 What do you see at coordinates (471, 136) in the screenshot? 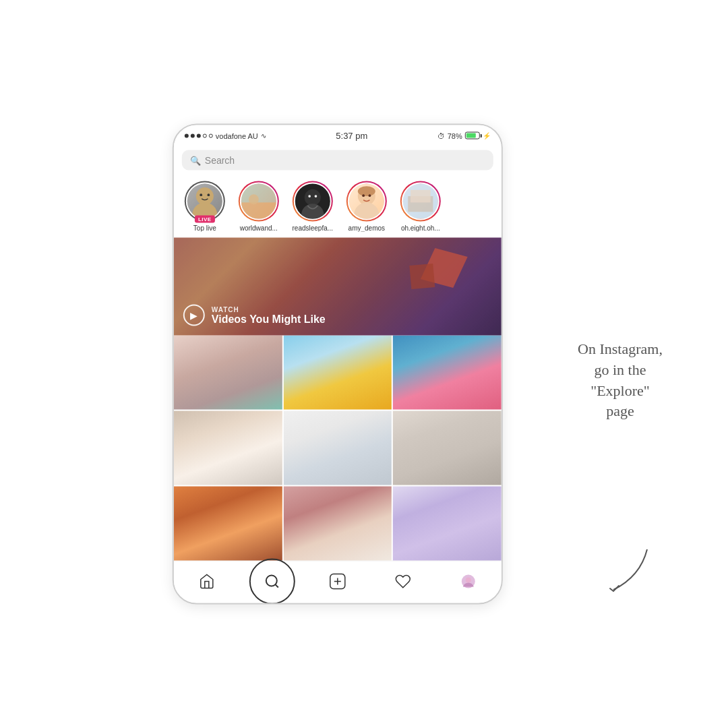
I see `battery-fill` at bounding box center [471, 136].